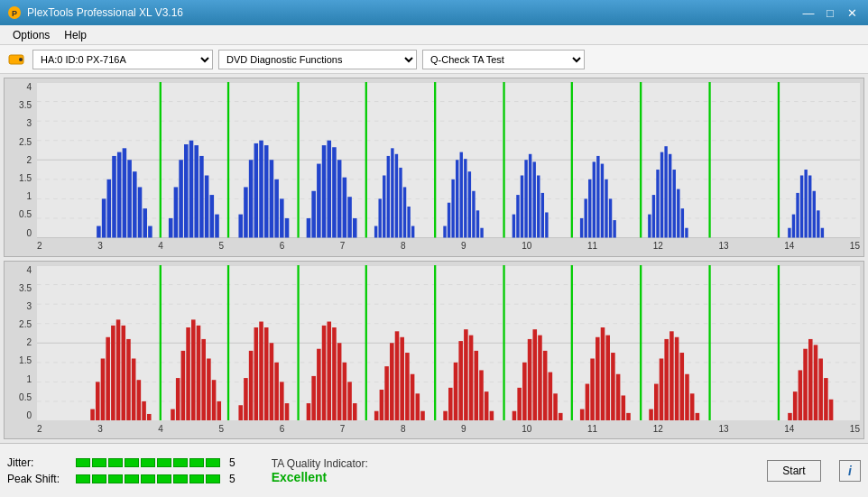 This screenshot has height=497, width=868. I want to click on jitter-value: 5, so click(233, 463).